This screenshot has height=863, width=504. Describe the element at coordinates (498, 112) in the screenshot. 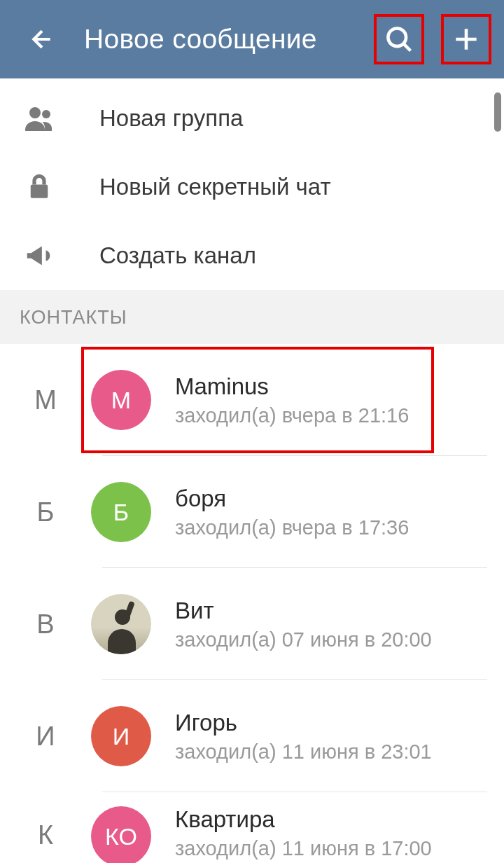

I see `scrollbar-thumb` at that location.